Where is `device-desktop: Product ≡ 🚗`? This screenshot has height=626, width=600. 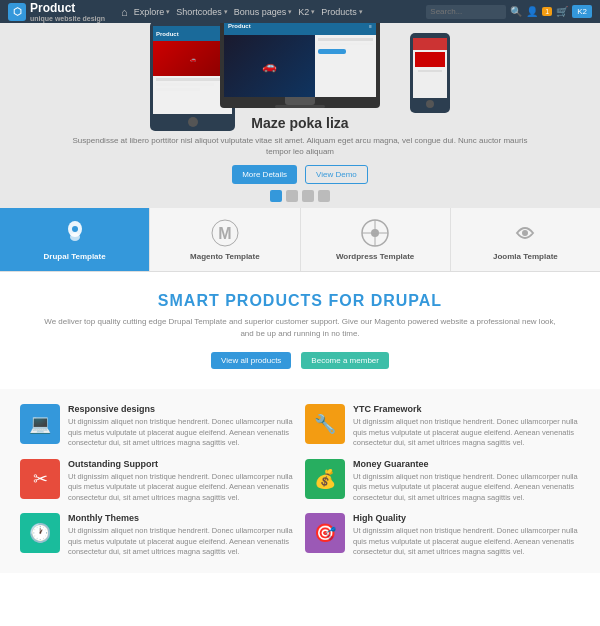 device-desktop: Product ≡ 🚗 is located at coordinates (300, 66).